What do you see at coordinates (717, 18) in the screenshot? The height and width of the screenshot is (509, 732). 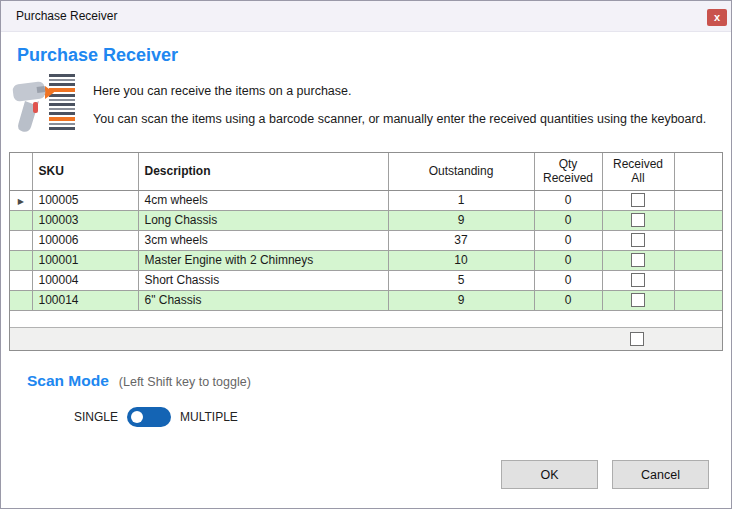 I see `close-button: x` at bounding box center [717, 18].